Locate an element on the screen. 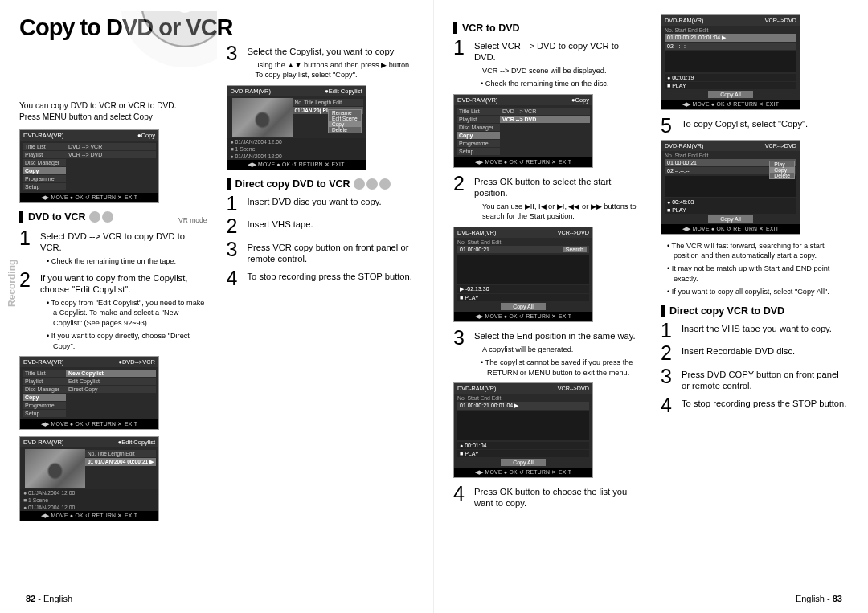 Image resolution: width=868 pixels, height=613 pixels. screenshot-copy-menu: DVD-RAM(VR)●Copy Title List Playlist Dis… is located at coordinates (89, 166).